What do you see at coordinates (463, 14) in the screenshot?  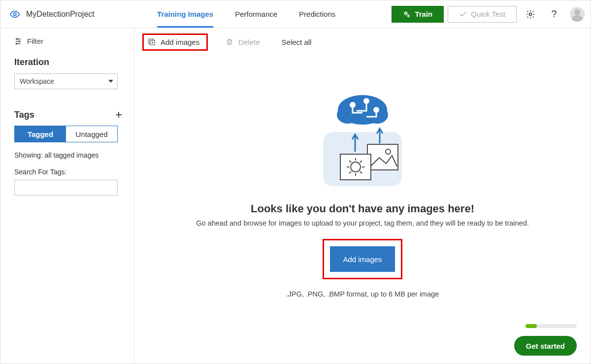 I see `check-icon` at bounding box center [463, 14].